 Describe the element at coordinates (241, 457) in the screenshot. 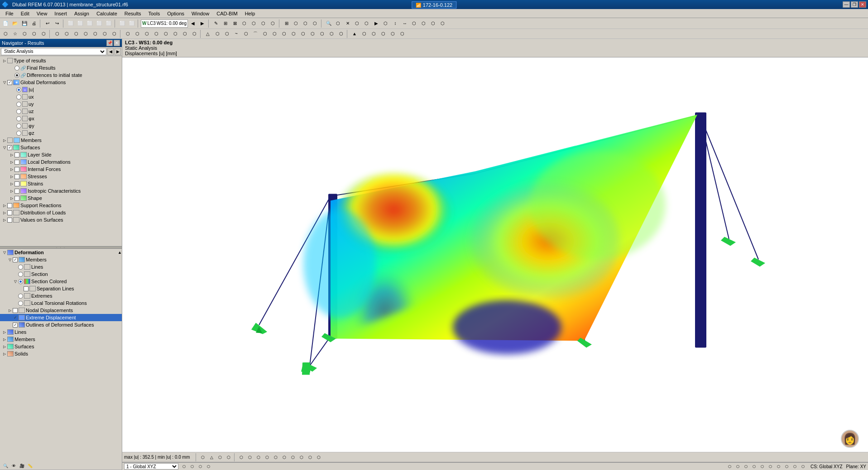

I see `bot-tb5: ⬡` at that location.